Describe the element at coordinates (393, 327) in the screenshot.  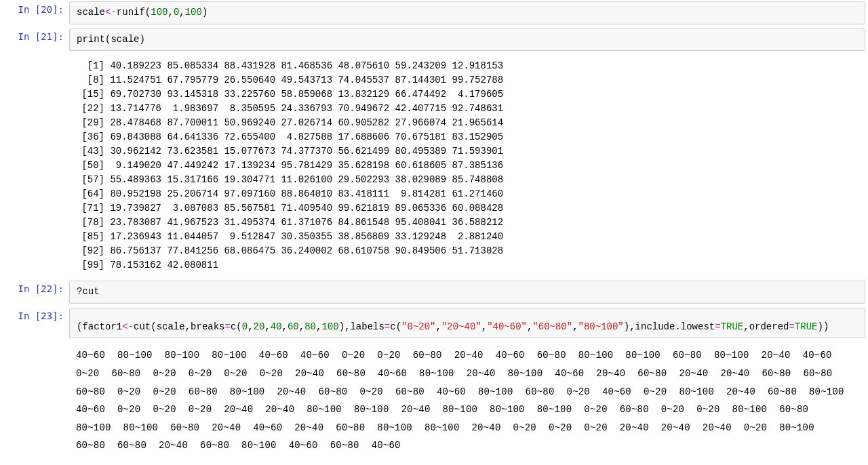
I see `code-token: c` at that location.